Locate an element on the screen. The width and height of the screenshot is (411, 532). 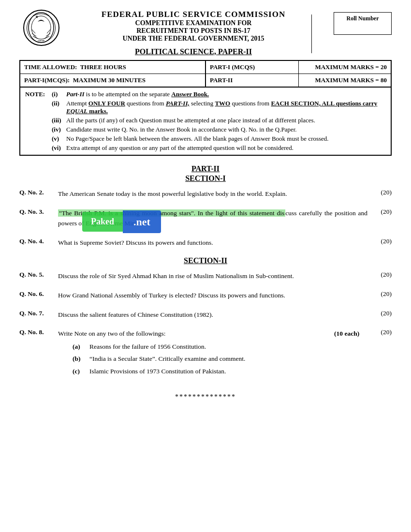
question-8: Q. No. 8. Write Note on any two of the f… is located at coordinates (206, 353).